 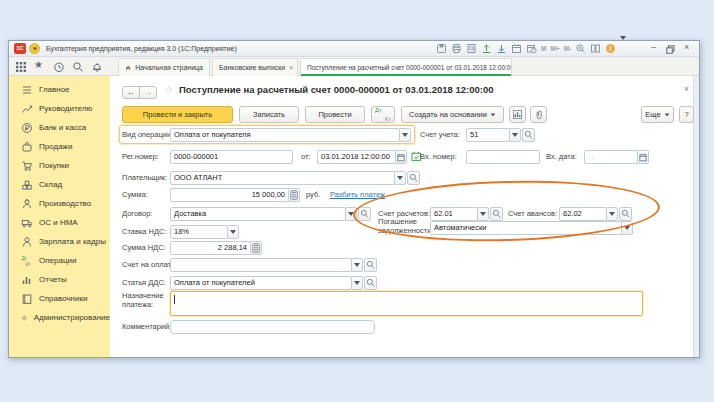 I want to click on contract-input: Доставка, so click(x=258, y=214).